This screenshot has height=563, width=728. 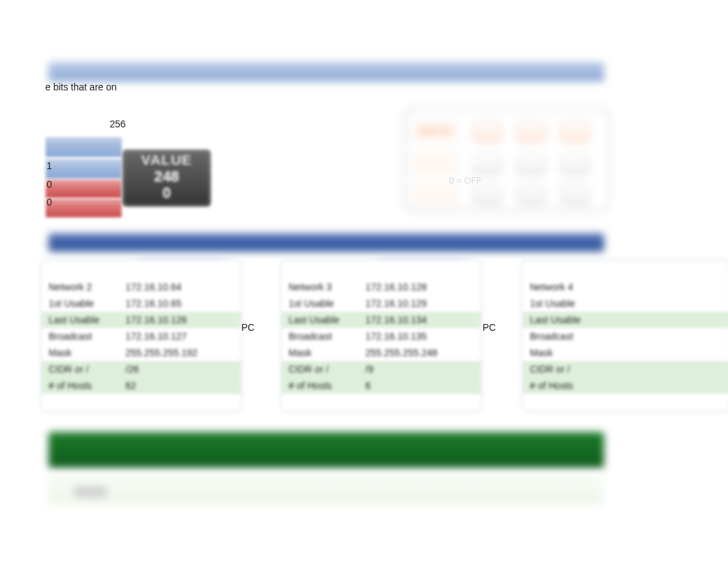 What do you see at coordinates (664, 369) in the screenshot?
I see `c4-cidr-v` at bounding box center [664, 369].